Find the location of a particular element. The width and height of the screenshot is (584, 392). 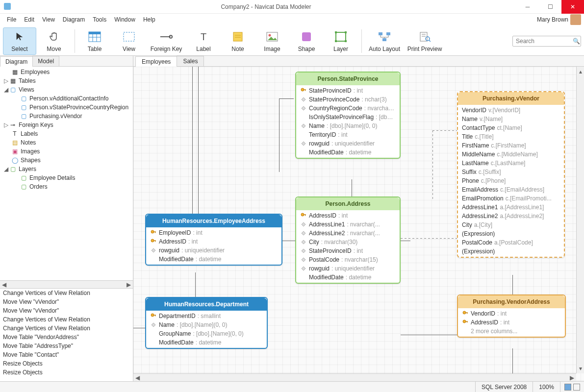

field-row: GroupName: [dbo].[Name](0, 0) is located at coordinates (206, 334).